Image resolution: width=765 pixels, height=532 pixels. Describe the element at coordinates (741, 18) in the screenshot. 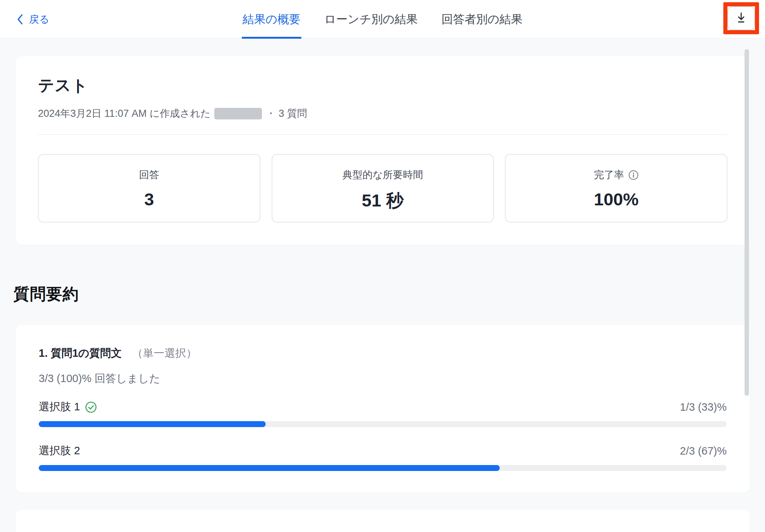

I see `download-icon` at that location.